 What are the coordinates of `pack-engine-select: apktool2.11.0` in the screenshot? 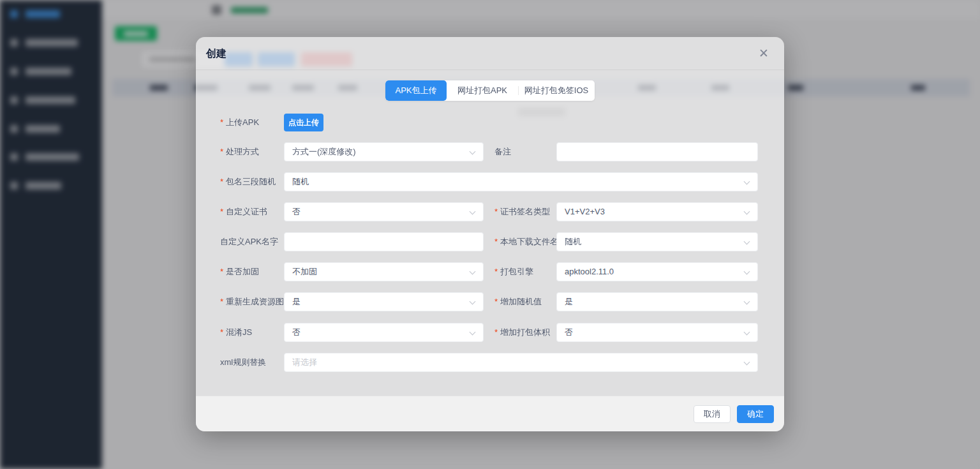 It's located at (657, 272).